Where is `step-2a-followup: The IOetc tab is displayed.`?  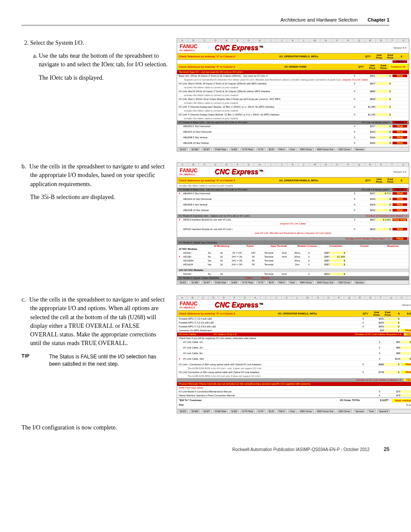
step-2a-followup: The IOetc tab is displayed. is located at coordinates (103, 78).